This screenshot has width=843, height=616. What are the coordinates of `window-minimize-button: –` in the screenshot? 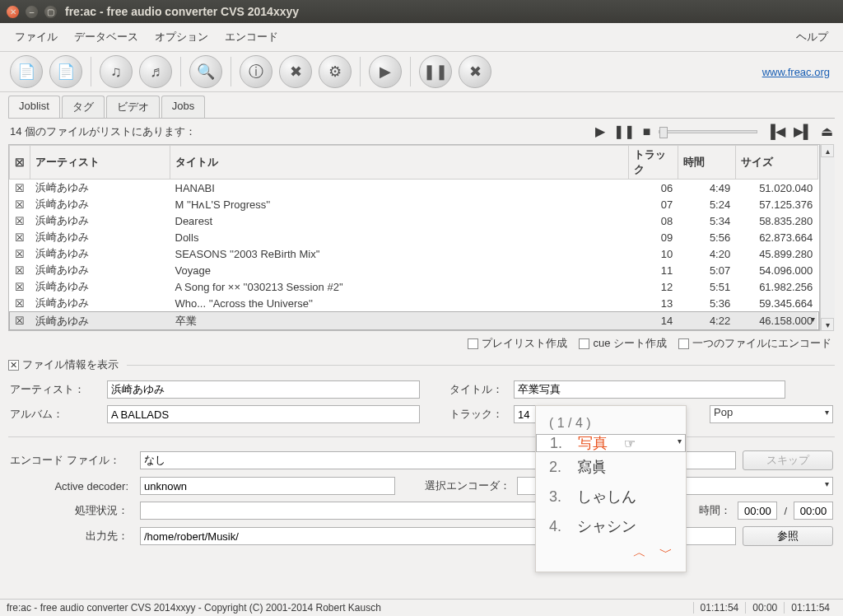 It's located at (31, 12).